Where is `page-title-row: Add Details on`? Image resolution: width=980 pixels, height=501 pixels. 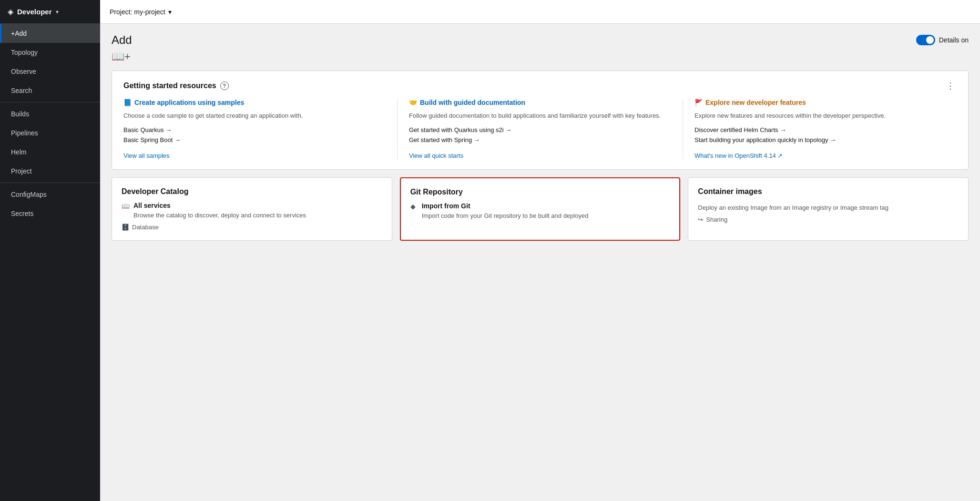 page-title-row: Add Details on is located at coordinates (540, 40).